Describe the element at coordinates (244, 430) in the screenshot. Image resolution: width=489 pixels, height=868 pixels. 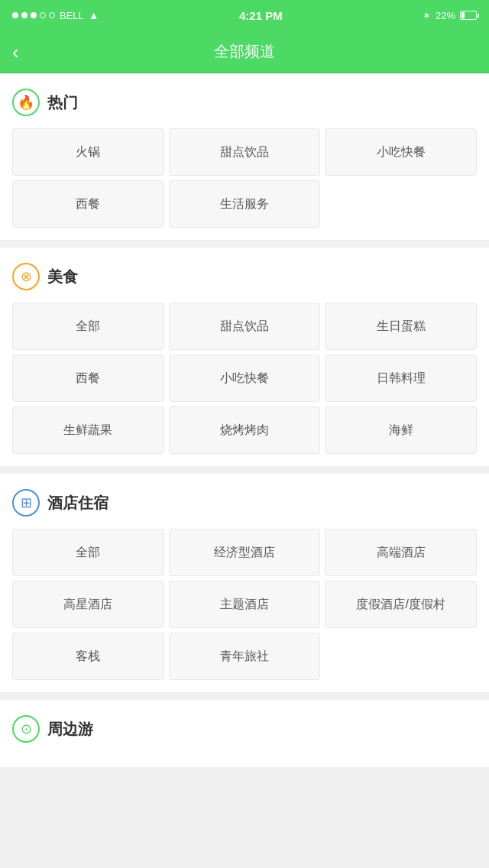
I see `grid-item-food-7: 烧烤烤肉` at that location.